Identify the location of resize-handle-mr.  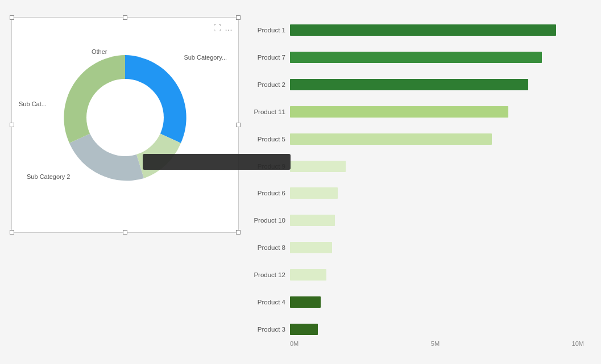
(238, 125).